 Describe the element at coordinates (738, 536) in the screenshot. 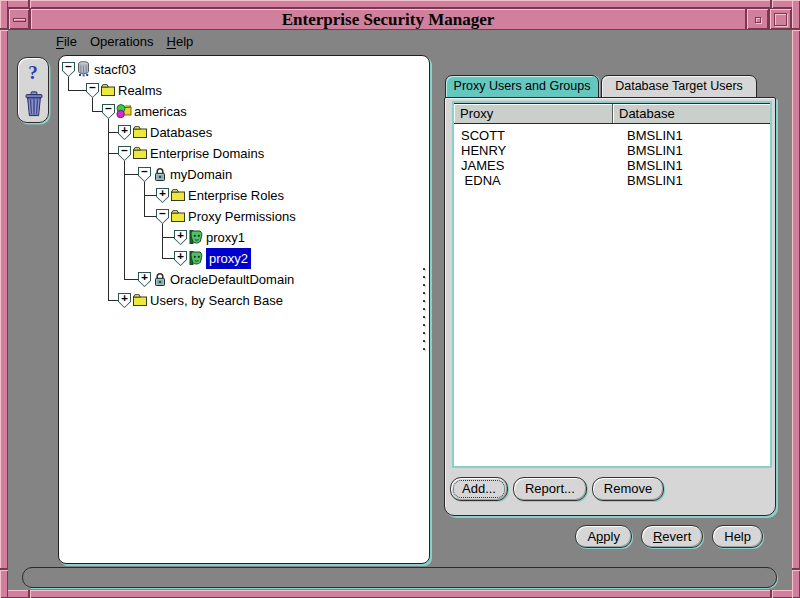

I see `help-button: Help` at that location.